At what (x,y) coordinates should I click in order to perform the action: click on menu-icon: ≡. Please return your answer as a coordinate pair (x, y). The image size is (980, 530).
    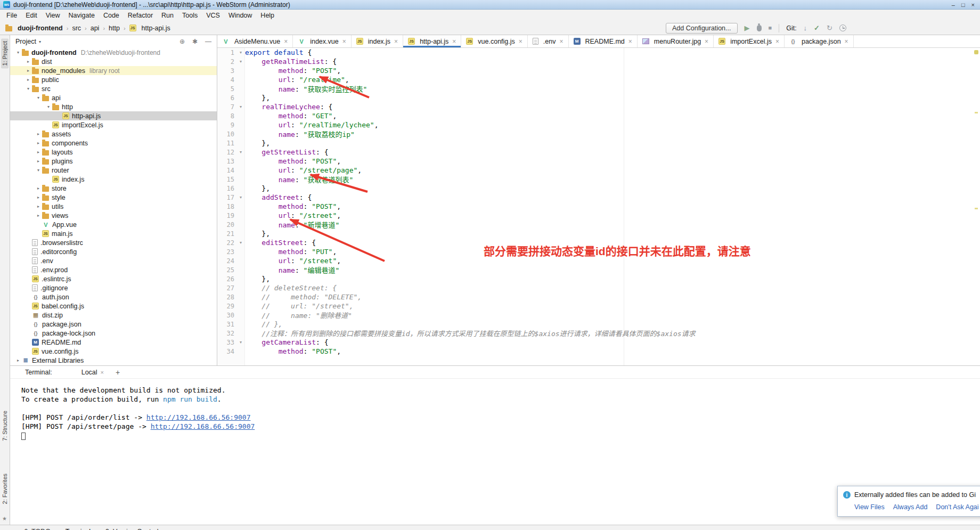
    Looking at the image, I should click on (7, 529).